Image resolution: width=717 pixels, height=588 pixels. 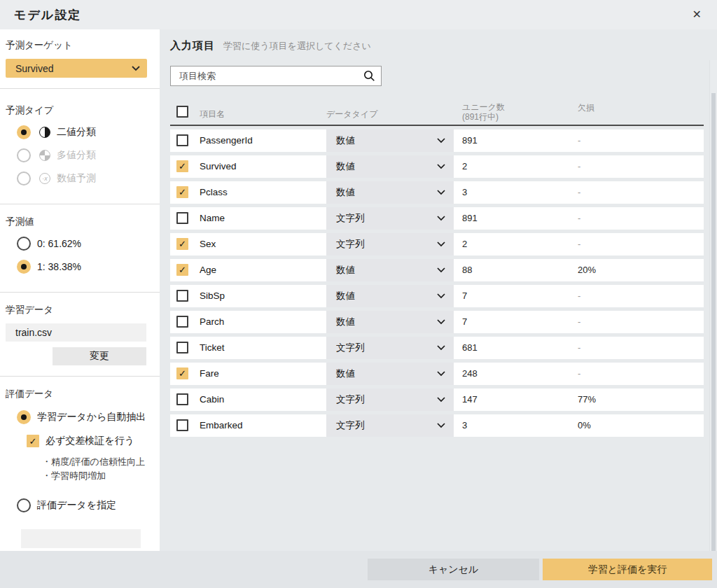 I want to click on multiclass-pie-icon, so click(x=45, y=155).